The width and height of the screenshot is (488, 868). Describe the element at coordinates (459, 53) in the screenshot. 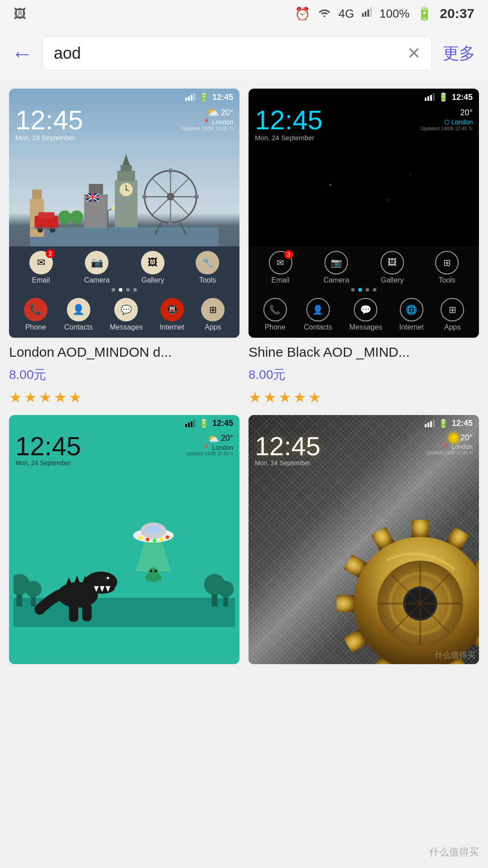

I see `more-button: 更多` at that location.